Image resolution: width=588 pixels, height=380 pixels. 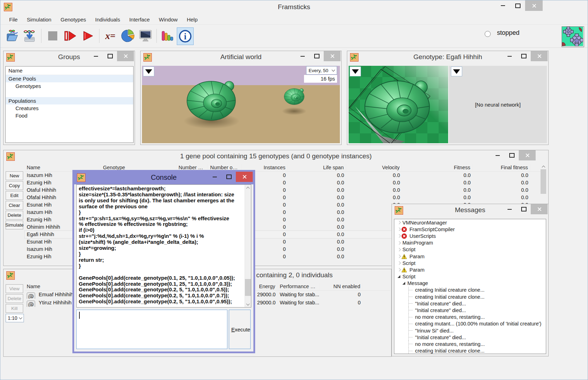 What do you see at coordinates (14, 176) in the screenshot?
I see `new-button: New` at bounding box center [14, 176].